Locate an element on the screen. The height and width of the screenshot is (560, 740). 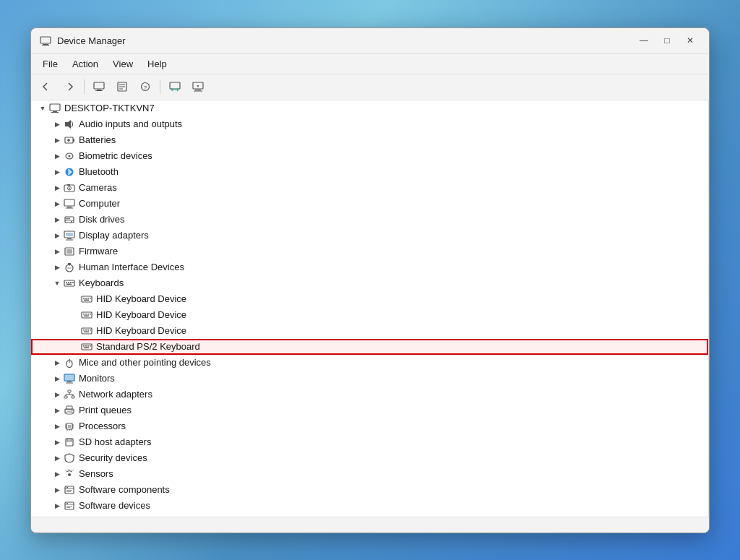
tree-item-diskdrives: ▶ Disk drives is located at coordinates (370, 220).